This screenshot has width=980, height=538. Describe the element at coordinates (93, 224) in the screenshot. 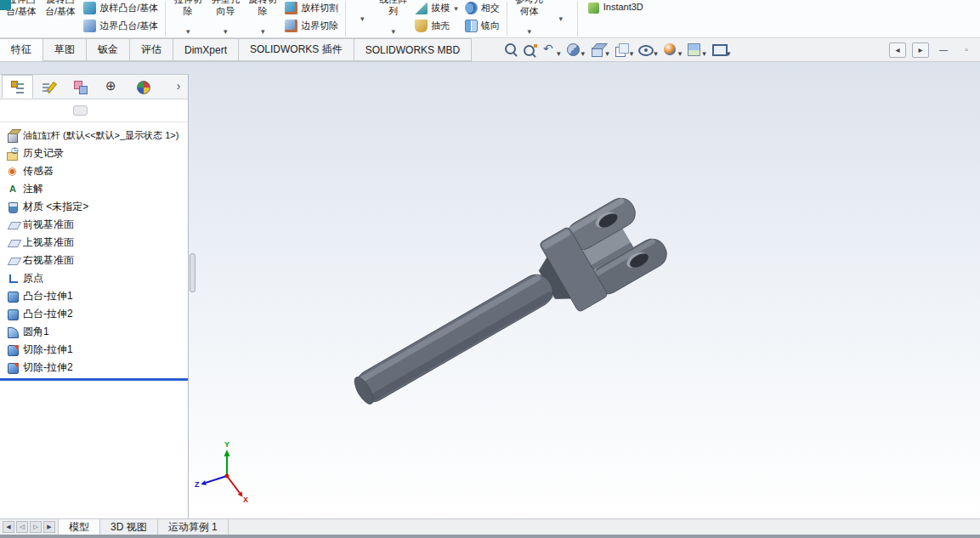

I see `tree-item: 前视基准面` at that location.